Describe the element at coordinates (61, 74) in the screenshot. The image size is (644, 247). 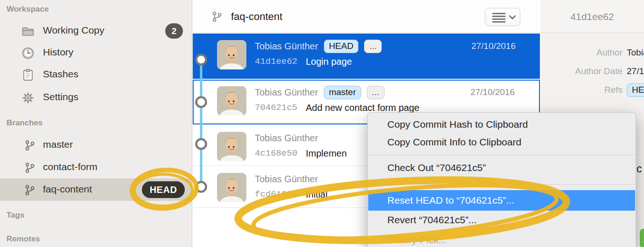
I see `sidebar-item-label: Stashes` at that location.